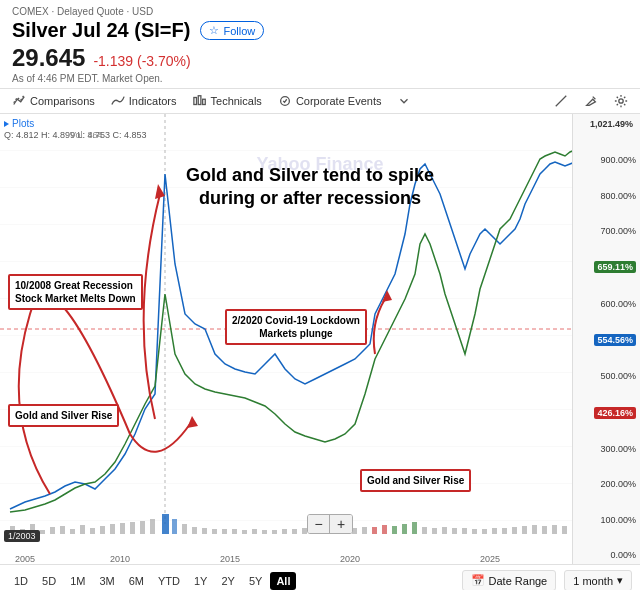  Describe the element at coordinates (283, 581) in the screenshot. I see `time-tab-all: All` at that location.